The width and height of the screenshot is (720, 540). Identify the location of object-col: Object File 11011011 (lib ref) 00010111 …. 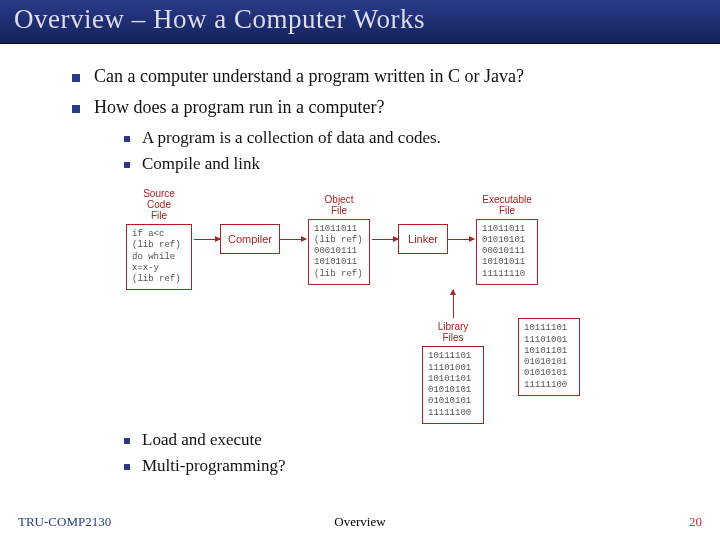
(339, 240).